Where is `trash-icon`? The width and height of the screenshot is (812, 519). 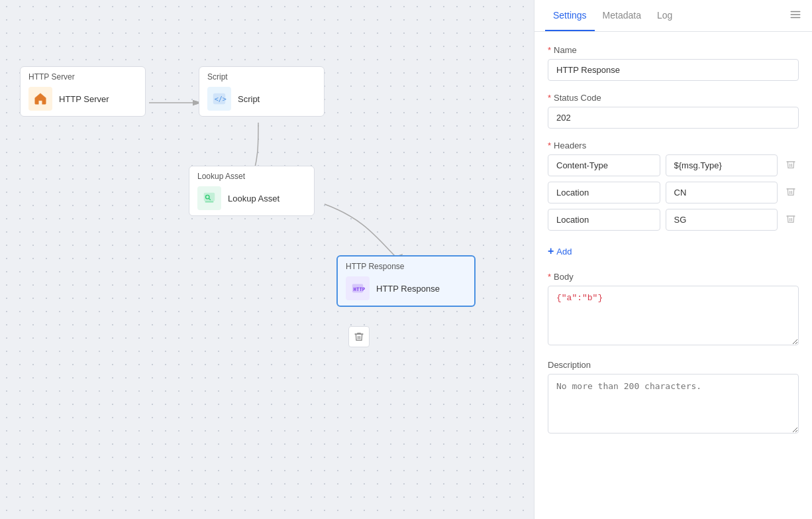
trash-icon is located at coordinates (359, 337).